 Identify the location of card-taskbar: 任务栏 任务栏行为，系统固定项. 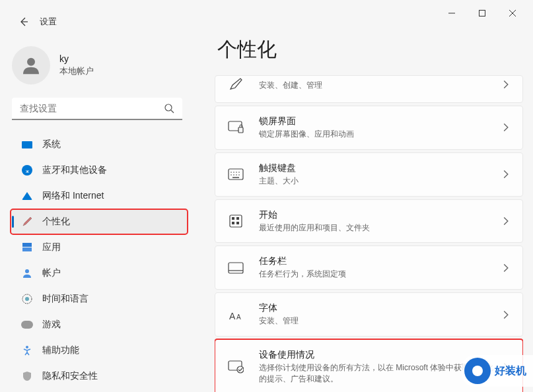
(369, 268).